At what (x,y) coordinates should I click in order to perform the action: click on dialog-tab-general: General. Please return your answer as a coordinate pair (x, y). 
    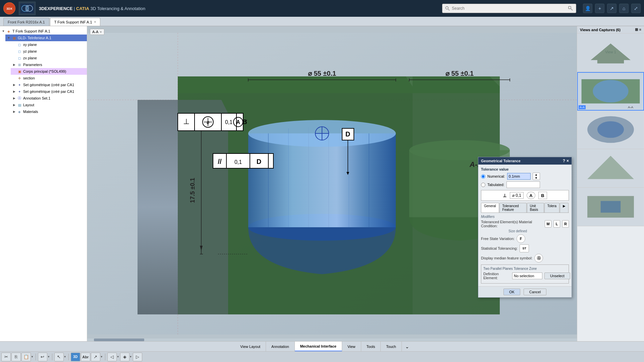
    Looking at the image, I should click on (490, 208).